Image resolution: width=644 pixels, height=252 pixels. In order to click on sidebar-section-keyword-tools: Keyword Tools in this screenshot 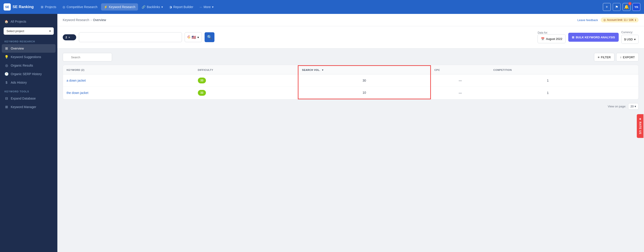, I will do `click(28, 90)`.